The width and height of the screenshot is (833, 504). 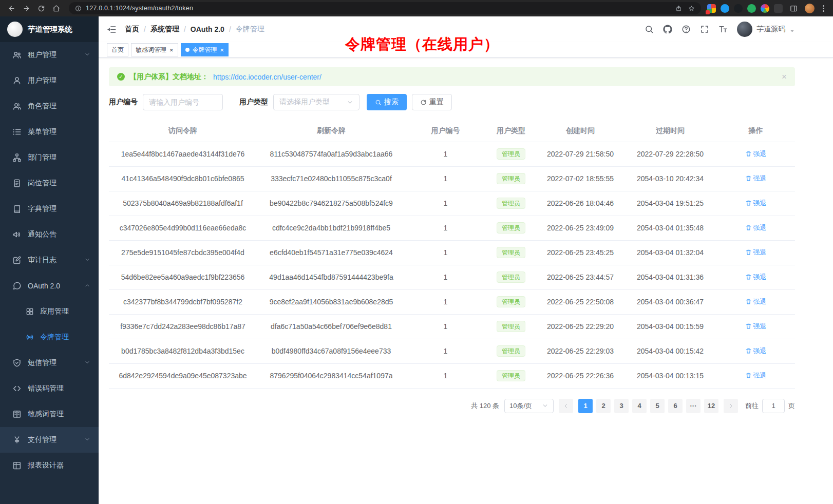 I want to click on sidebar-item-menu: 菜单管理, so click(x=49, y=132).